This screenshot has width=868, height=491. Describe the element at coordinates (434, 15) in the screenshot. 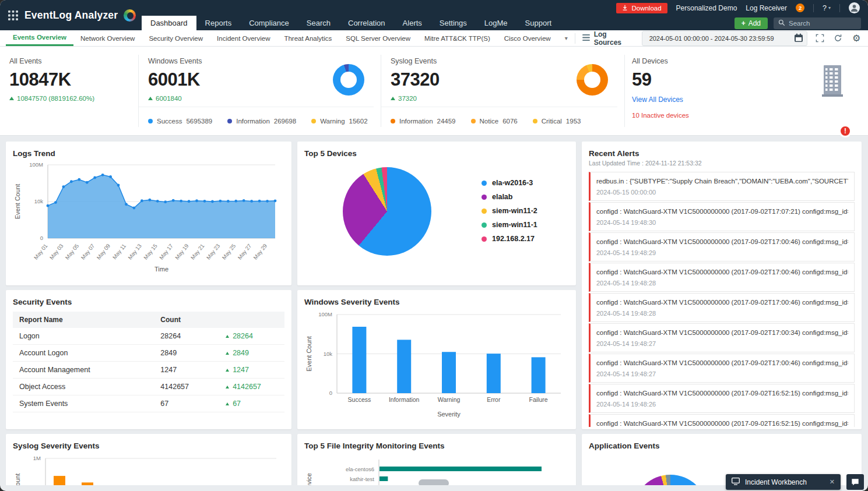

I see `top-bar: EventLog Analyzer Download Personalized …` at that location.